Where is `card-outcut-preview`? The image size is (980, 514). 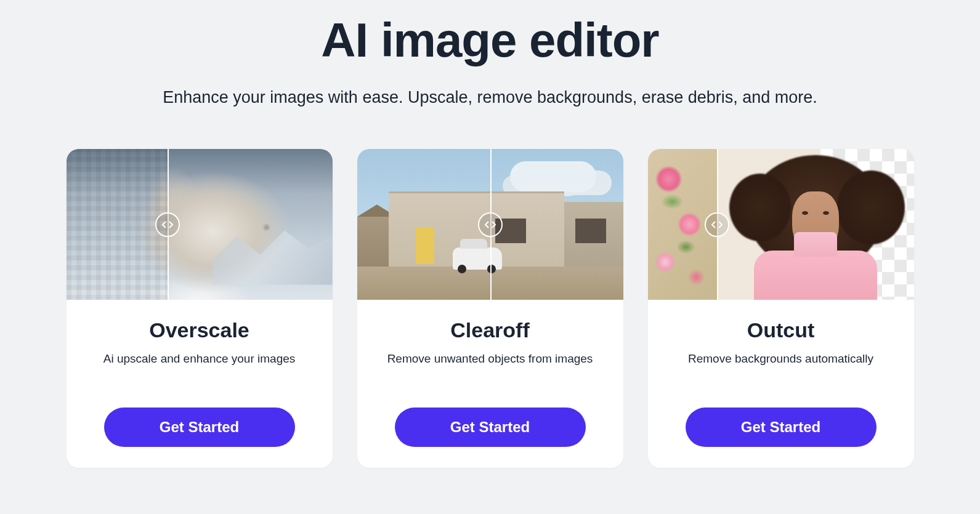 card-outcut-preview is located at coordinates (781, 224).